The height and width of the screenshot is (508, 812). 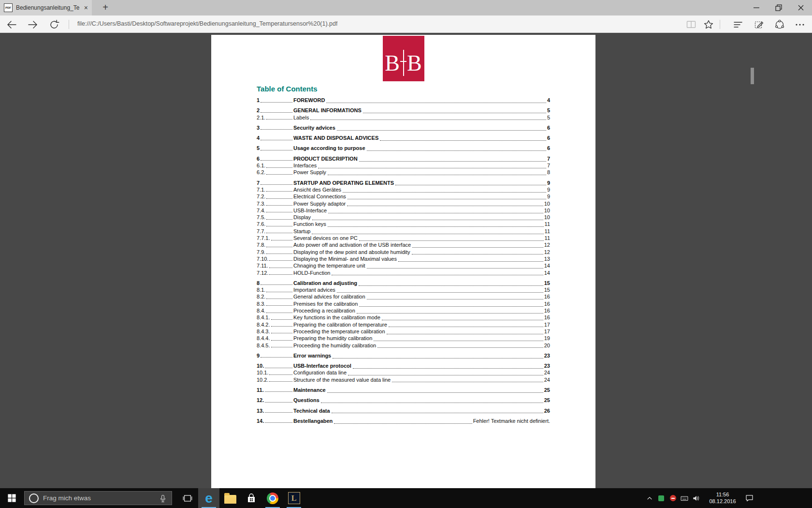 What do you see at coordinates (403, 245) in the screenshot?
I see `toc-entry: 7.8.Auto power off and activation of the…` at bounding box center [403, 245].